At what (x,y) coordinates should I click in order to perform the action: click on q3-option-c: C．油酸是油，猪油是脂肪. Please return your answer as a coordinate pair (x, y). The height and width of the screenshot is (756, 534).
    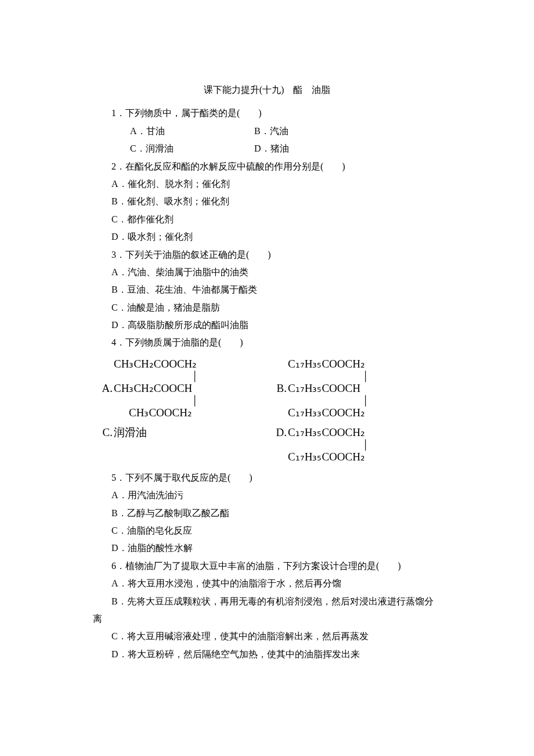
    Looking at the image, I should click on (267, 308).